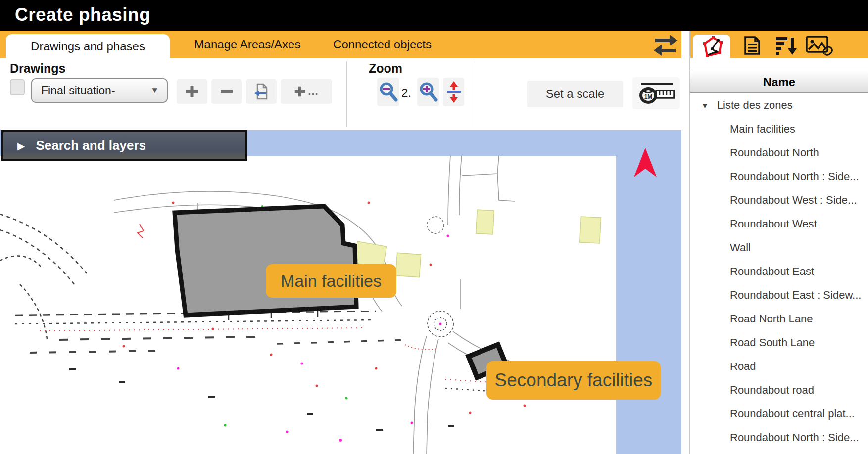  Describe the element at coordinates (406, 93) in the screenshot. I see `zoom-level: 2.` at that location.